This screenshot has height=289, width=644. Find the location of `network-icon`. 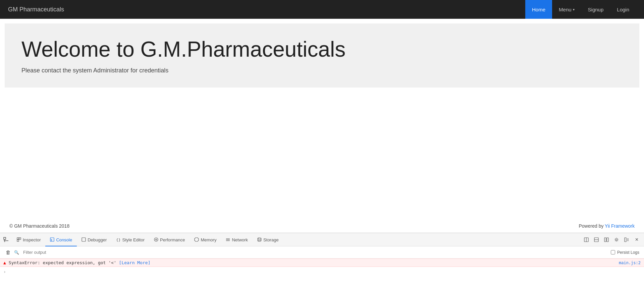

network-icon is located at coordinates (228, 240).